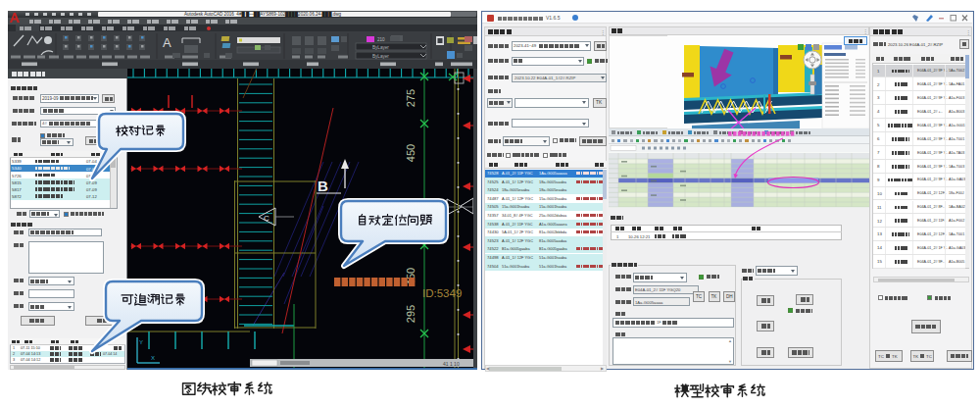 Image resolution: width=980 pixels, height=408 pixels. Describe the element at coordinates (267, 218) in the screenshot. I see `svg-text: C` at that location.